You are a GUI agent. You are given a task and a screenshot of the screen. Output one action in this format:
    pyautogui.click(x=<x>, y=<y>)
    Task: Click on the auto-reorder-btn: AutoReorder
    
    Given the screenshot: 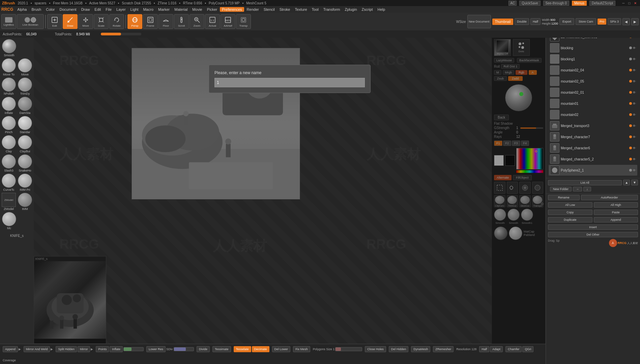 What is the action you would take?
    pyautogui.click(x=610, y=198)
    